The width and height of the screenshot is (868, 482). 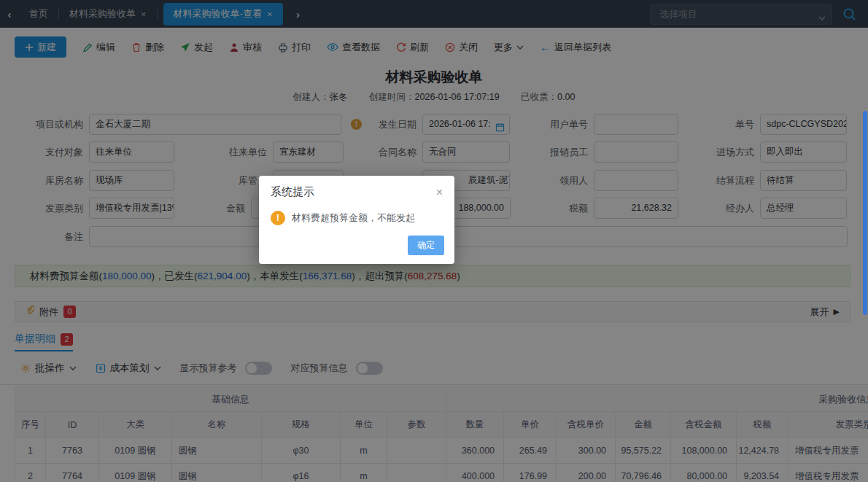 What do you see at coordinates (426, 245) in the screenshot?
I see `confirm-button: 确定` at bounding box center [426, 245].